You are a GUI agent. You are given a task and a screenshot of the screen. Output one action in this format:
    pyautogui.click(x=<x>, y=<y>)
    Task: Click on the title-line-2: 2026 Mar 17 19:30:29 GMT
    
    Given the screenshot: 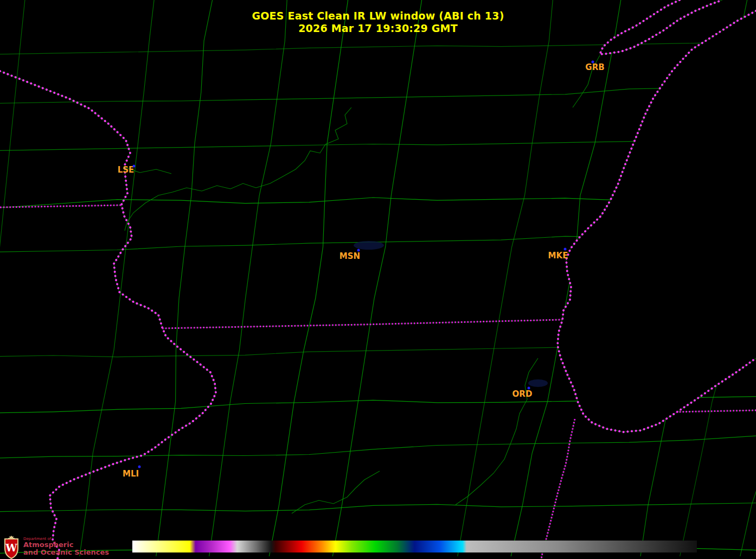 What is the action you would take?
    pyautogui.click(x=378, y=28)
    